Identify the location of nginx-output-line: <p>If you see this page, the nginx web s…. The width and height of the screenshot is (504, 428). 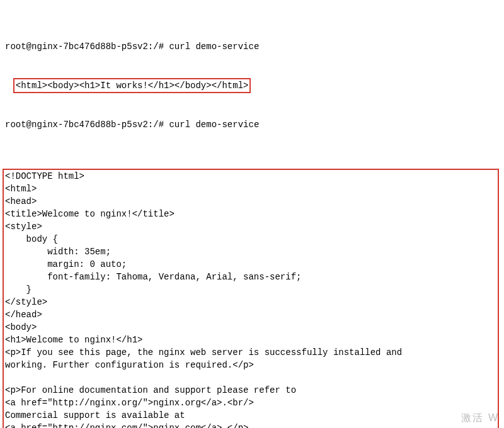
(251, 352).